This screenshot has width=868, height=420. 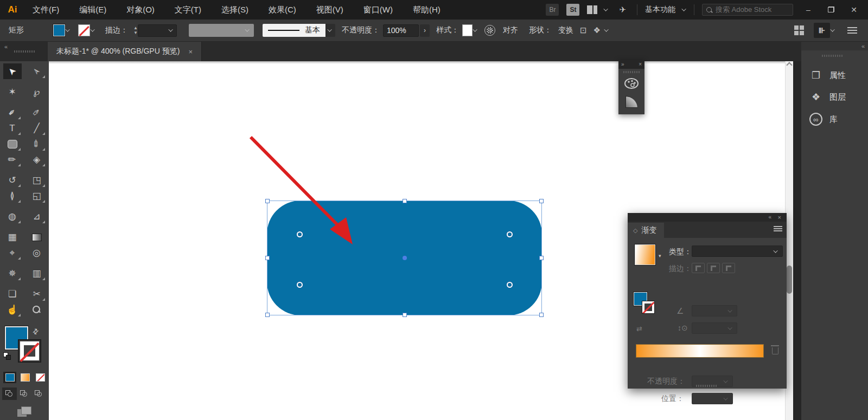 What do you see at coordinates (799, 30) in the screenshot?
I see `arrange-grid-icon` at bounding box center [799, 30].